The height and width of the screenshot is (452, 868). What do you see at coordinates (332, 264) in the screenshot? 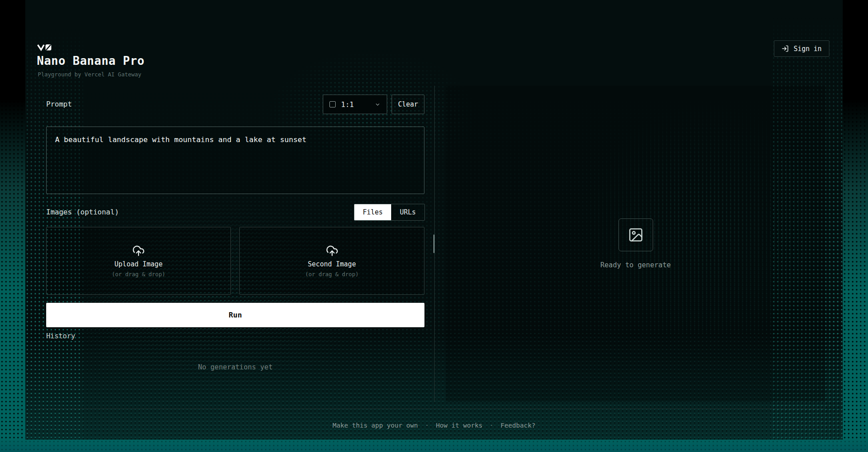
I see `upload-zone-title: Second Image` at bounding box center [332, 264].